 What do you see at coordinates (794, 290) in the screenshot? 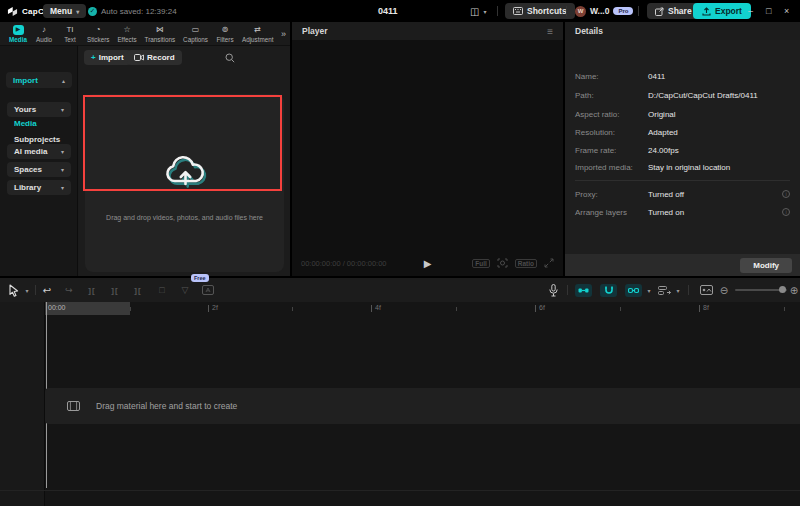
I see `zoom-fit-icon: ⊕` at bounding box center [794, 290].